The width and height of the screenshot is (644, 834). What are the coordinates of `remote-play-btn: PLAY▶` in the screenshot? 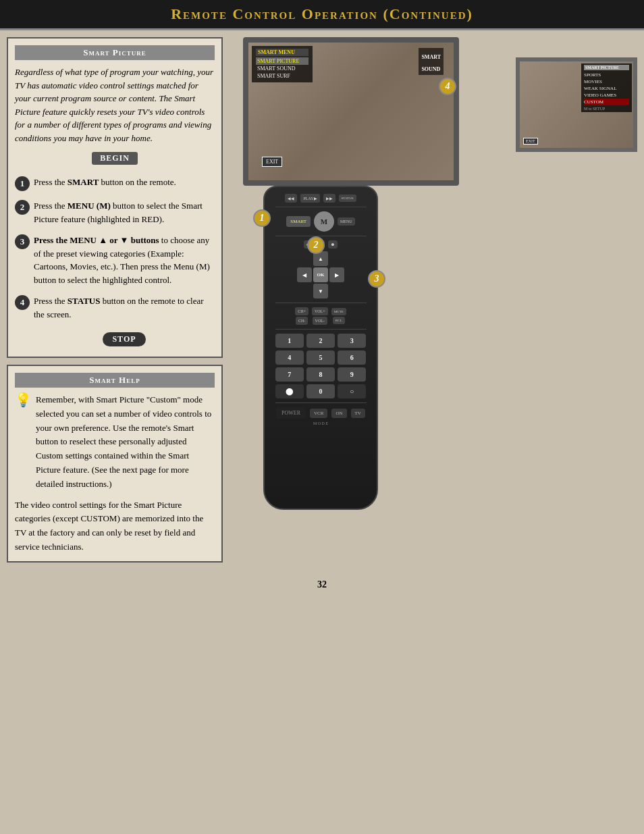 It's located at (310, 199).